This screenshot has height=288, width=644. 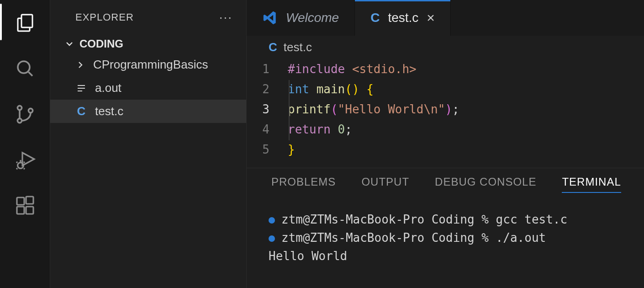 What do you see at coordinates (148, 65) in the screenshot?
I see `folder-item-cprogrammingbasics: CProgrammingBasics` at bounding box center [148, 65].